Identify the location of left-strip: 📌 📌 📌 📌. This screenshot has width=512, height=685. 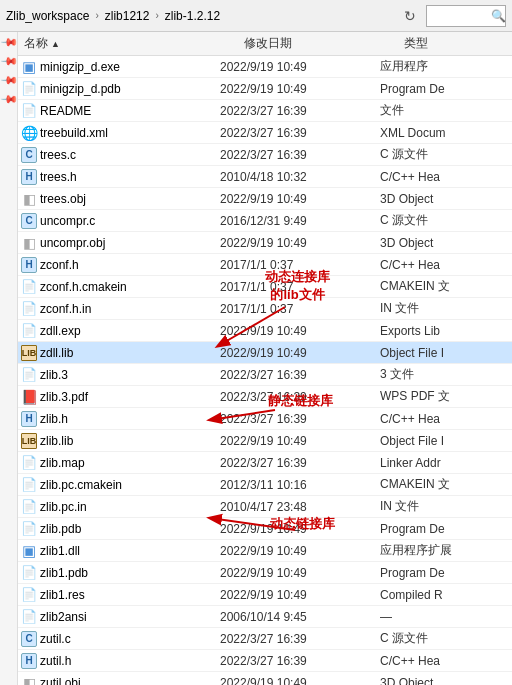
(9, 358).